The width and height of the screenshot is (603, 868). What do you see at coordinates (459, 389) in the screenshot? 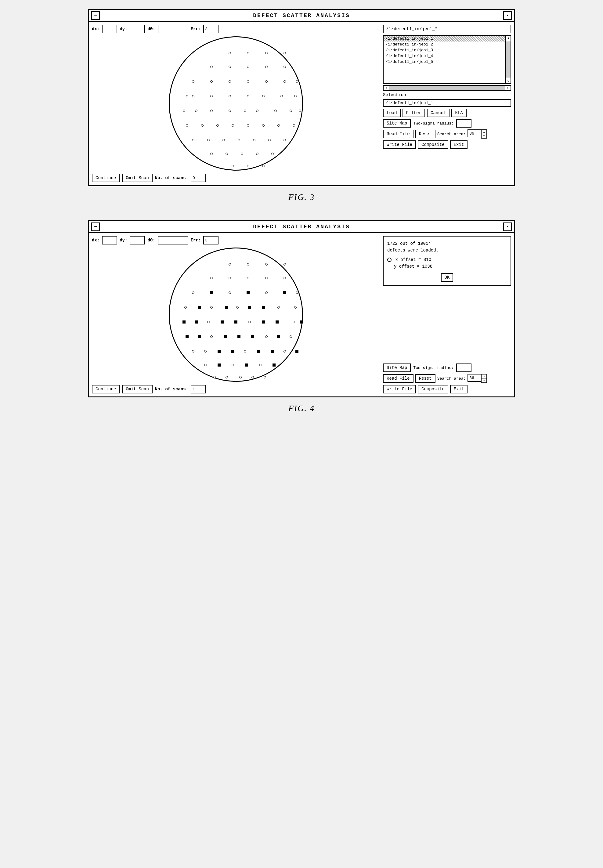
I see `fig4-exit-button: Exit` at bounding box center [459, 389].